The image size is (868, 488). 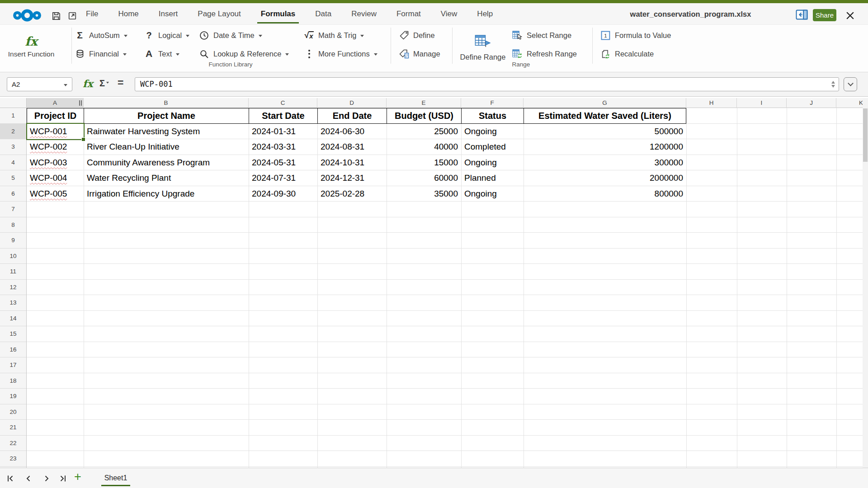 I want to click on menu-page-layout: Page Layout, so click(x=219, y=14).